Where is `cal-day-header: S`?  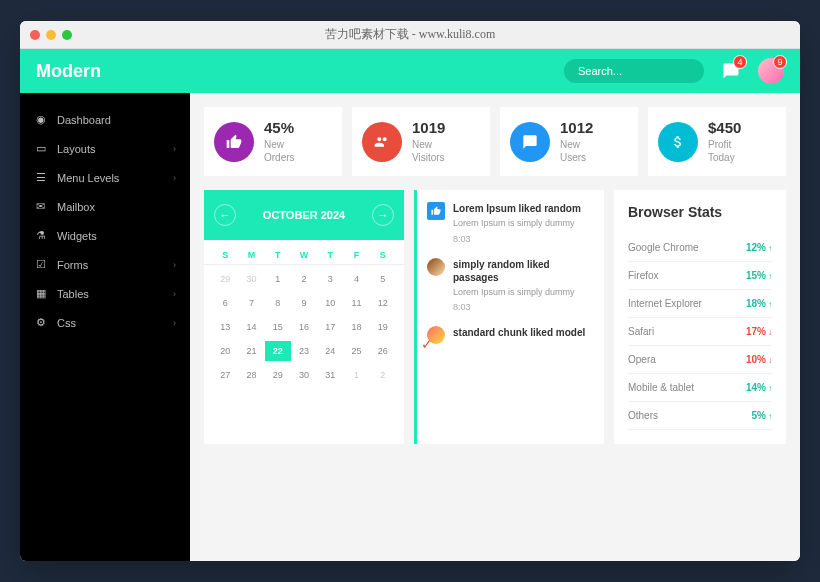 cal-day-header: S is located at coordinates (383, 255).